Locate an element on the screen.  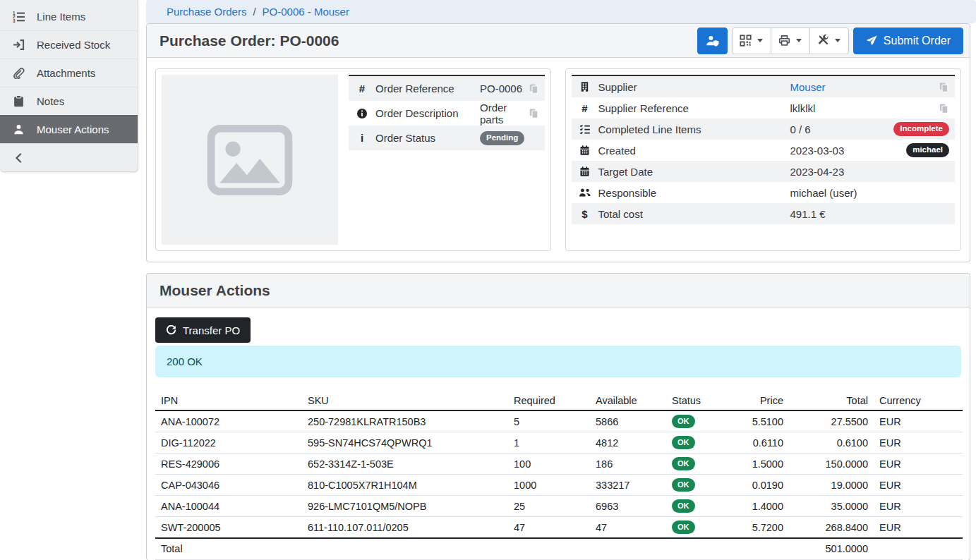
cell-sku: 595-SN74HCS74QPWRQ1 is located at coordinates (405, 443).